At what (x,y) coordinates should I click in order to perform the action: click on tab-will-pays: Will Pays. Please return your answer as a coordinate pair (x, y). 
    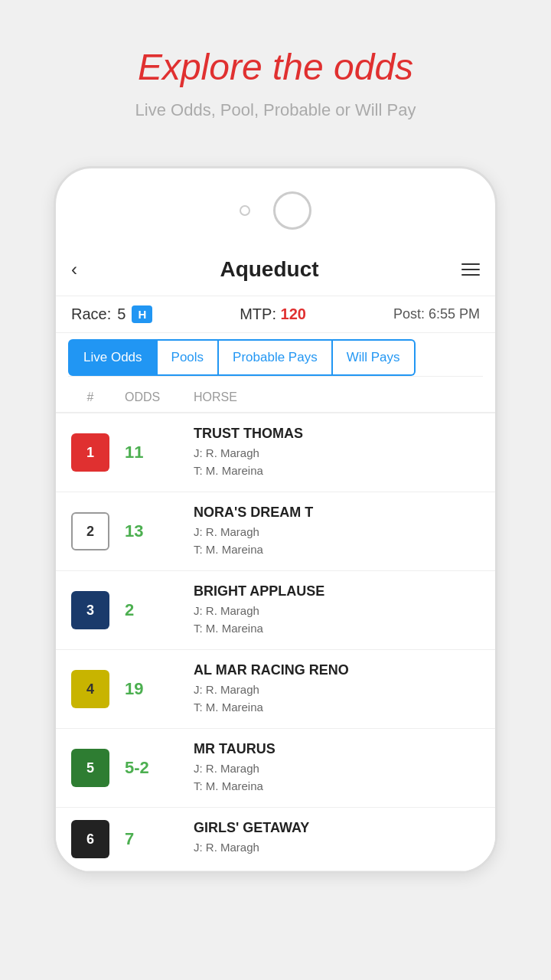
    Looking at the image, I should click on (374, 358).